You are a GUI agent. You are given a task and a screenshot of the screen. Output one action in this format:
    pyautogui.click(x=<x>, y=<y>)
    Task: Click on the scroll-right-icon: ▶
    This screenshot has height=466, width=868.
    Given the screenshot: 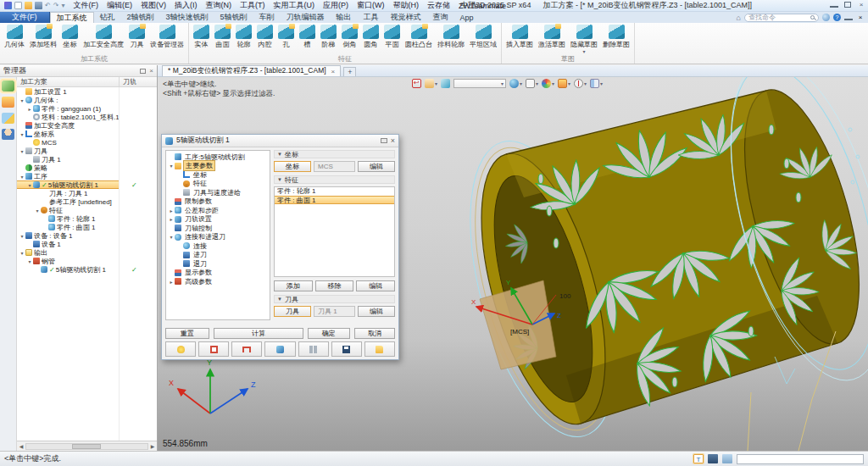 What is the action you would take?
    pyautogui.click(x=153, y=446)
    